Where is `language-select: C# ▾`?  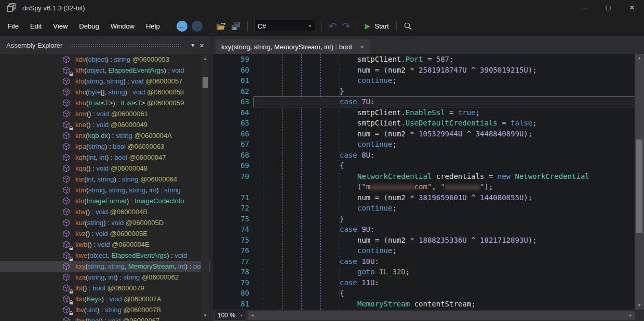
language-select: C# ▾ is located at coordinates (285, 26).